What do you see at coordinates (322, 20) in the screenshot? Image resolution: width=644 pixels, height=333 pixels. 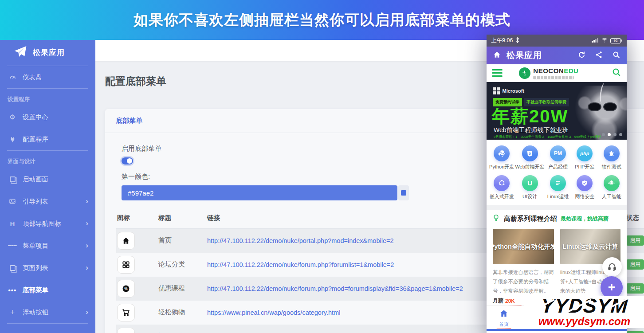 I see `promo-banner: 如果你不喜欢左侧抽屉栏当然你可以启用底部菜单的模式` at bounding box center [322, 20].